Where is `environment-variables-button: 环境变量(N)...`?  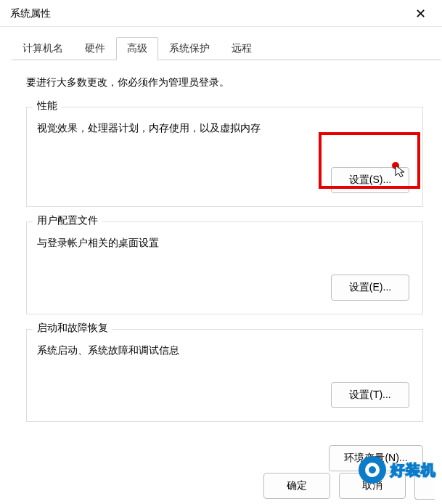 environment-variables-button: 环境变量(N)... is located at coordinates (376, 458).